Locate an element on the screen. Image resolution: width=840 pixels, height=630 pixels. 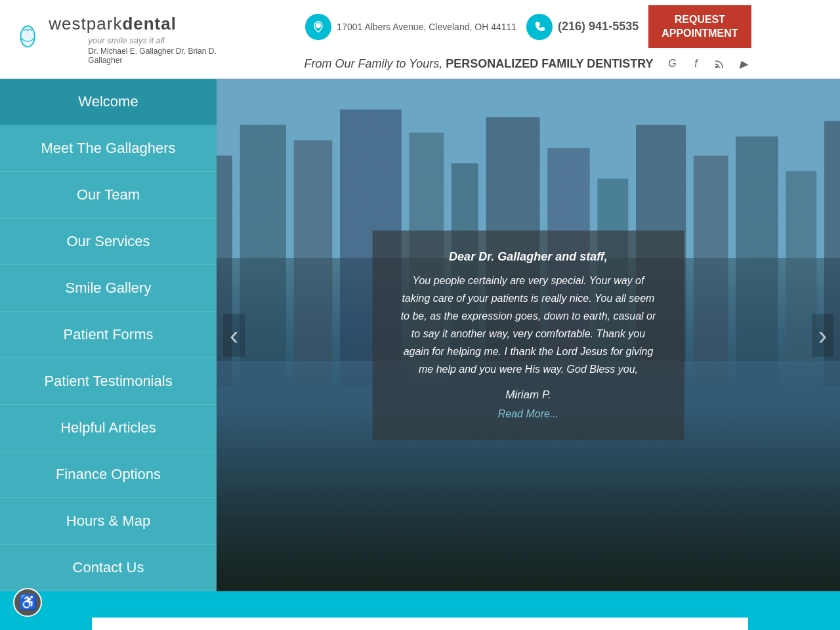
testimonial-box: Dear Dr. Gallagher and staff, You people… is located at coordinates (529, 335).